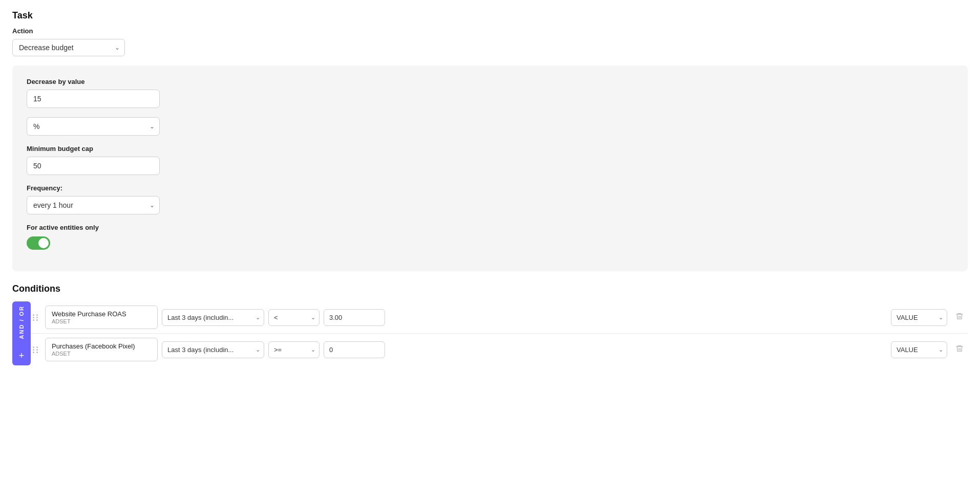 Image resolution: width=980 pixels, height=501 pixels. I want to click on minimum-budget-cap-input, so click(93, 166).